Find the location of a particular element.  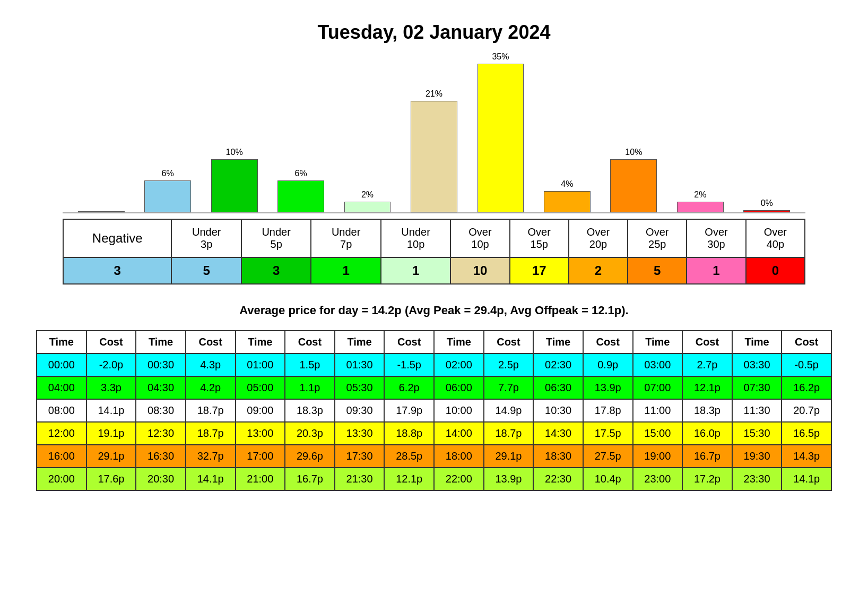

cat-count-7: 2 is located at coordinates (598, 271).